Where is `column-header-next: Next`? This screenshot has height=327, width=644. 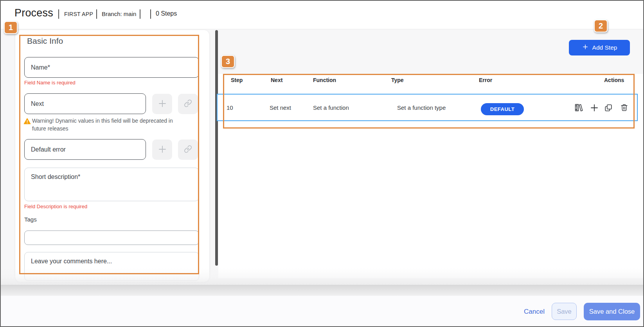
column-header-next: Next is located at coordinates (277, 80).